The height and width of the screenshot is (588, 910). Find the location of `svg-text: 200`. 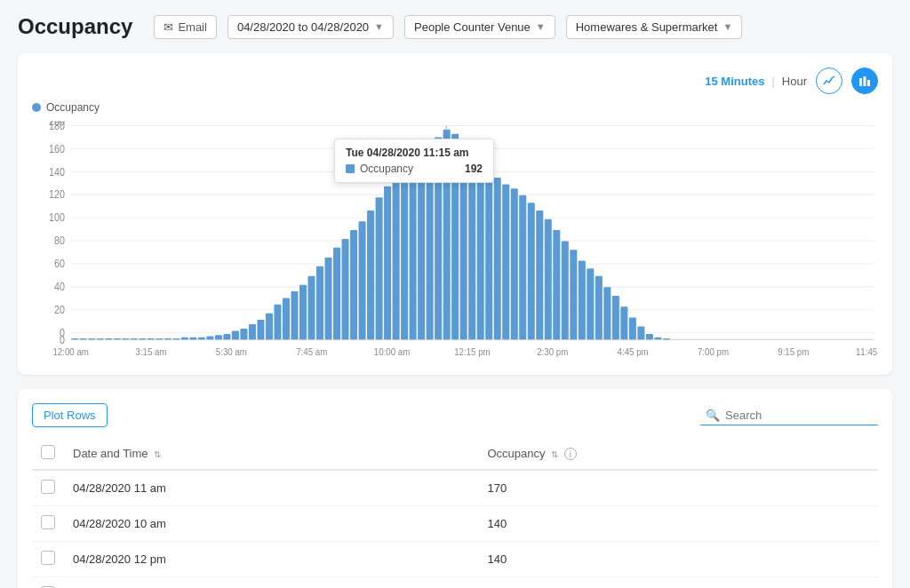

svg-text: 200 is located at coordinates (57, 124).